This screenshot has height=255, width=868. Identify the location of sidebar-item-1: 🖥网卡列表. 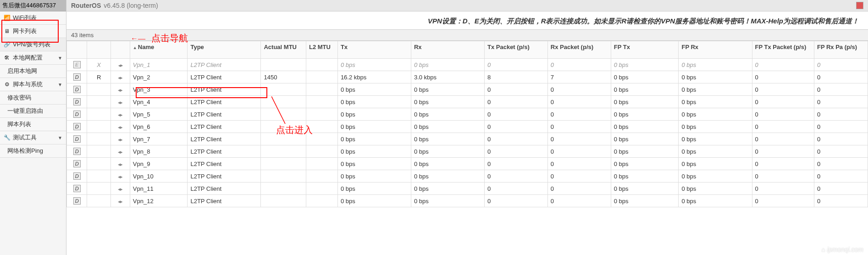
(33, 31).